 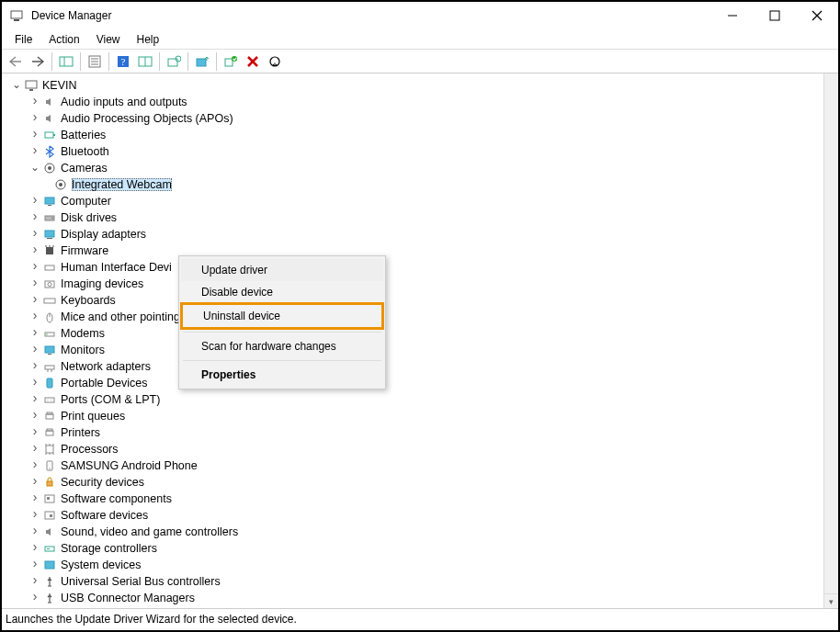 I want to click on tree-item-cameras: Cameras, so click(x=422, y=168).